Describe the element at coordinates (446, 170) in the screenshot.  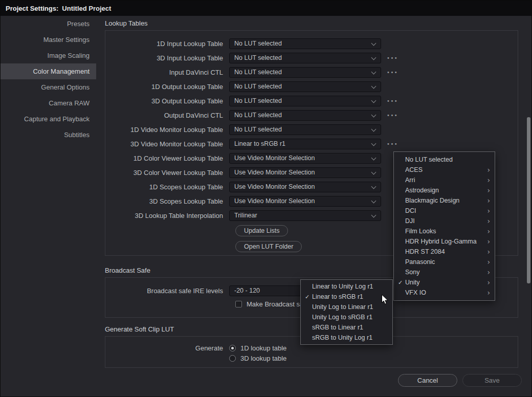
I see `lut-menu-item-label: ACES` at that location.